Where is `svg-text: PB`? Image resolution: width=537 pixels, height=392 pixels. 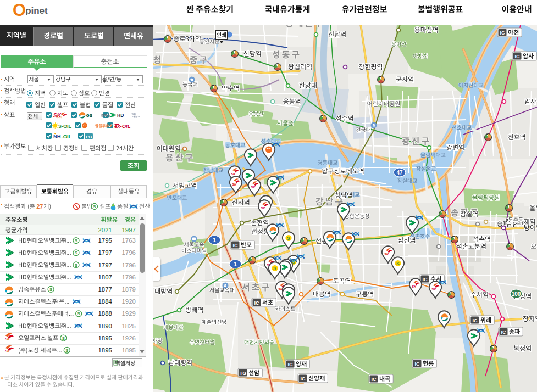
svg-text: PB is located at coordinates (89, 137).